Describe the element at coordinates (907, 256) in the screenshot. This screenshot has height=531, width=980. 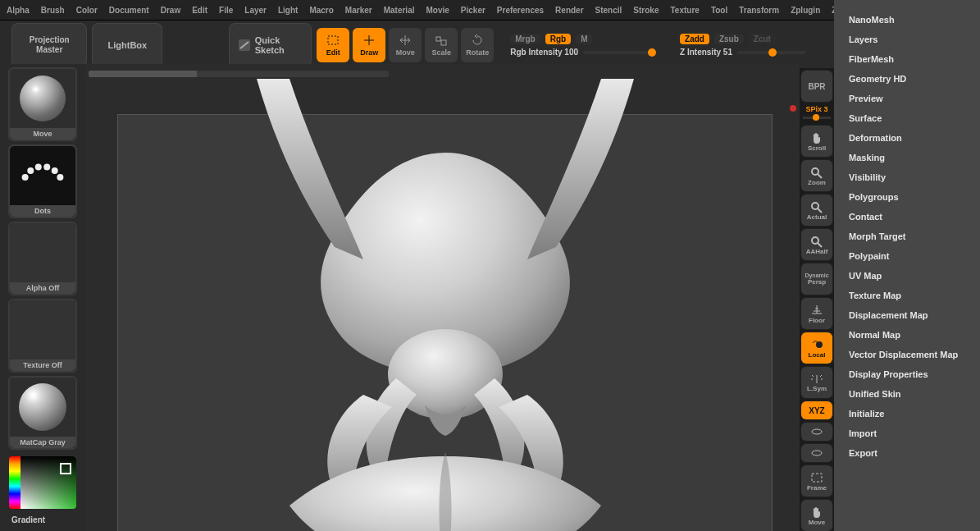
I see `palette-polypaint: Polypaint` at that location.